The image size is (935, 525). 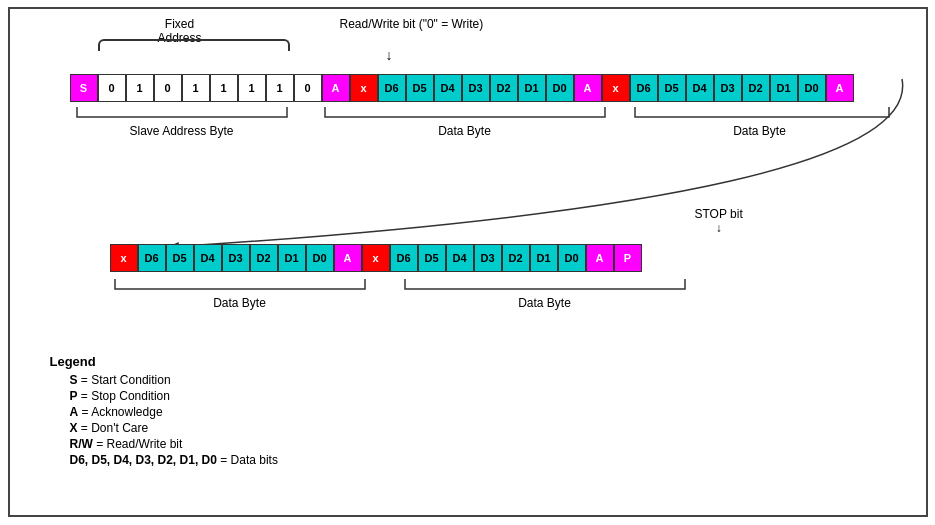 What do you see at coordinates (182, 122) in the screenshot?
I see `slave-address-brace: Slave Address Byte` at bounding box center [182, 122].